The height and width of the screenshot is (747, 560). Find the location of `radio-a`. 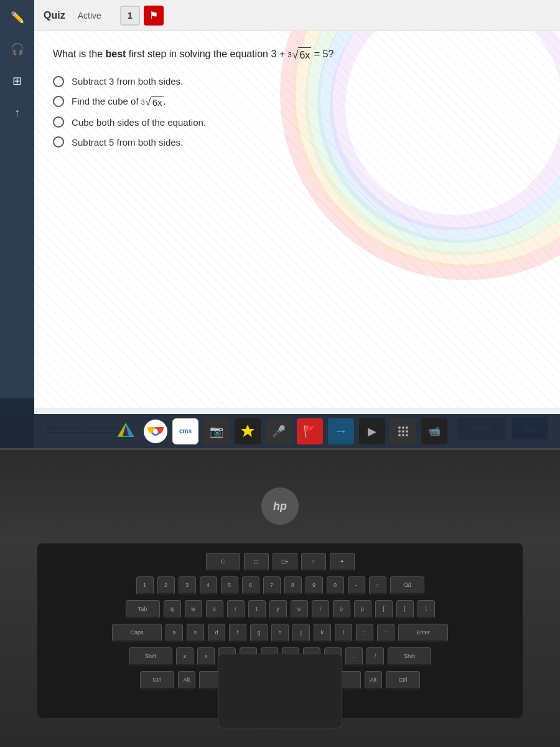

radio-a is located at coordinates (58, 82).